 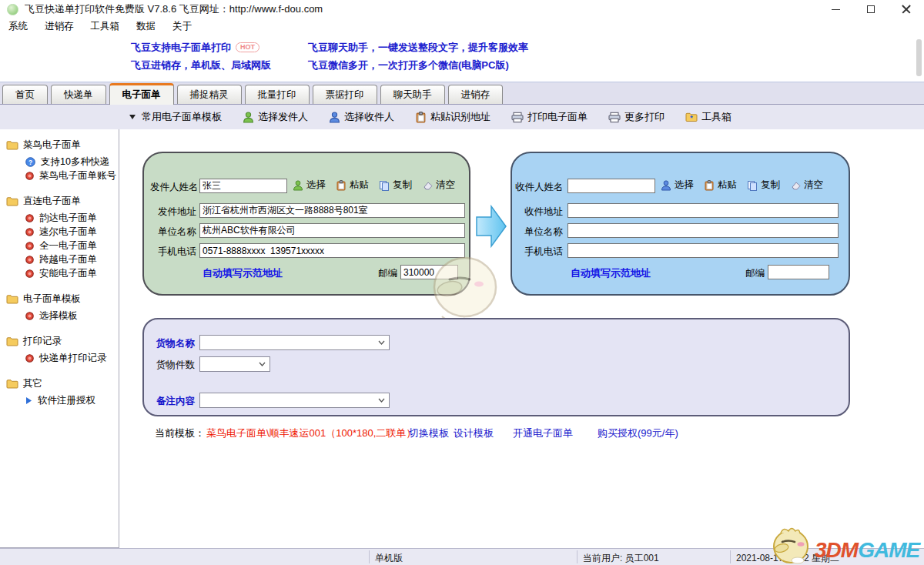 What do you see at coordinates (703, 231) in the screenshot?
I see `recipient-company-input` at bounding box center [703, 231].